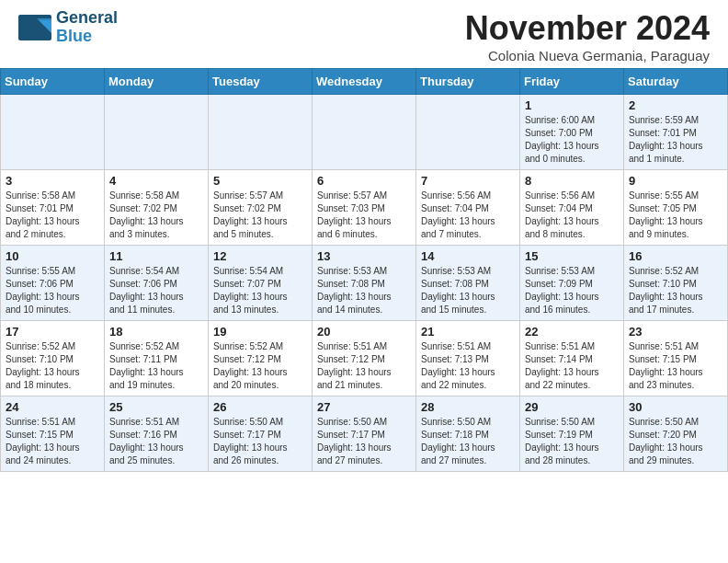 The height and width of the screenshot is (563, 728). What do you see at coordinates (156, 366) in the screenshot?
I see `day-info: Sunrise: 5:52 AM Sunset: 7:11 PM Dayligh…` at bounding box center [156, 366].